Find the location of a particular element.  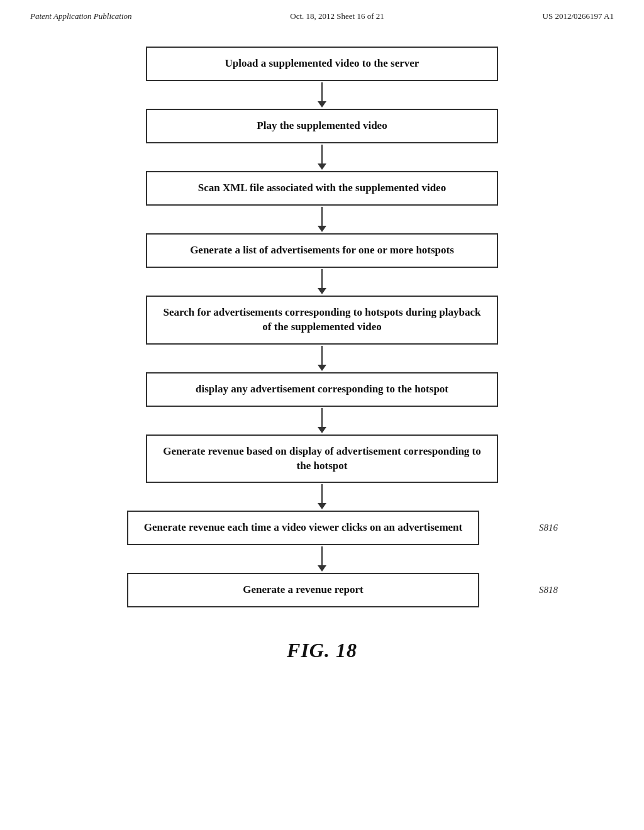

label-s816: S816 is located at coordinates (548, 528).